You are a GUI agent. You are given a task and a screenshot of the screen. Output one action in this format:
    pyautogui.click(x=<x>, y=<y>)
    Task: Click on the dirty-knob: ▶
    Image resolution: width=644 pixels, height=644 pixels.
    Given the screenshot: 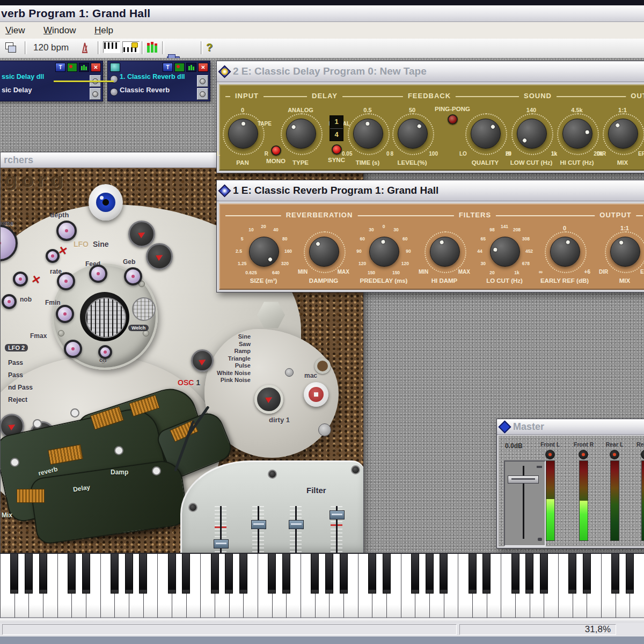 What is the action you would take?
    pyautogui.click(x=269, y=399)
    